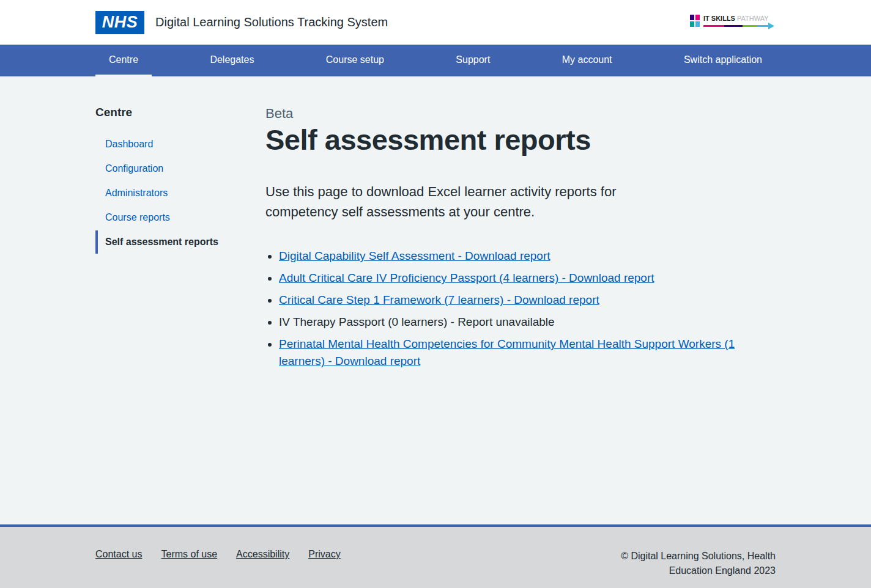 Image resolution: width=871 pixels, height=588 pixels. What do you see at coordinates (723, 61) in the screenshot?
I see `nav-item-switch-application: Switch application` at bounding box center [723, 61].